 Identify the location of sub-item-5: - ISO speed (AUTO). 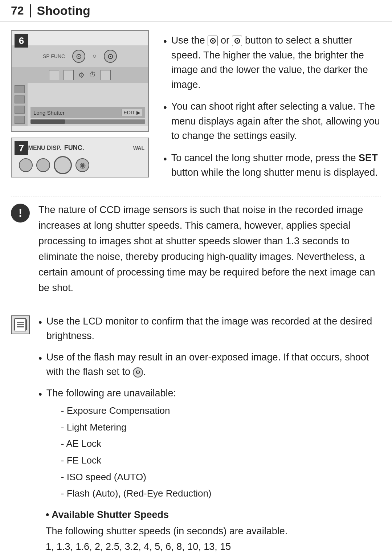
(136, 477).